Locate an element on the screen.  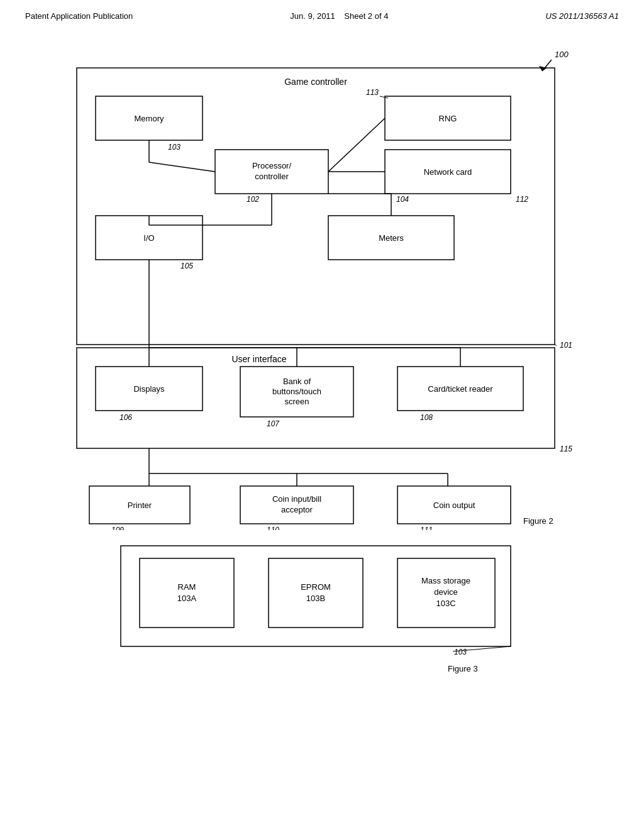
ram-label-line1: RAM is located at coordinates (187, 587).